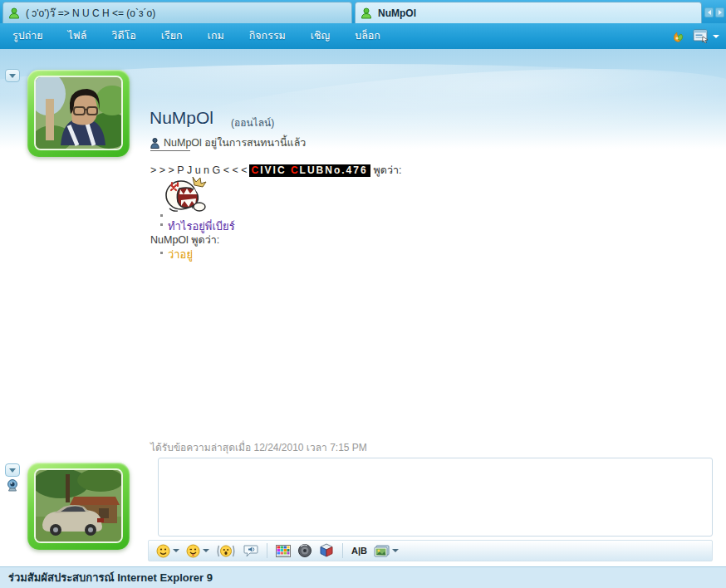 This screenshot has width=726, height=588. Describe the element at coordinates (78, 507) in the screenshot. I see `local-avatar` at that location.